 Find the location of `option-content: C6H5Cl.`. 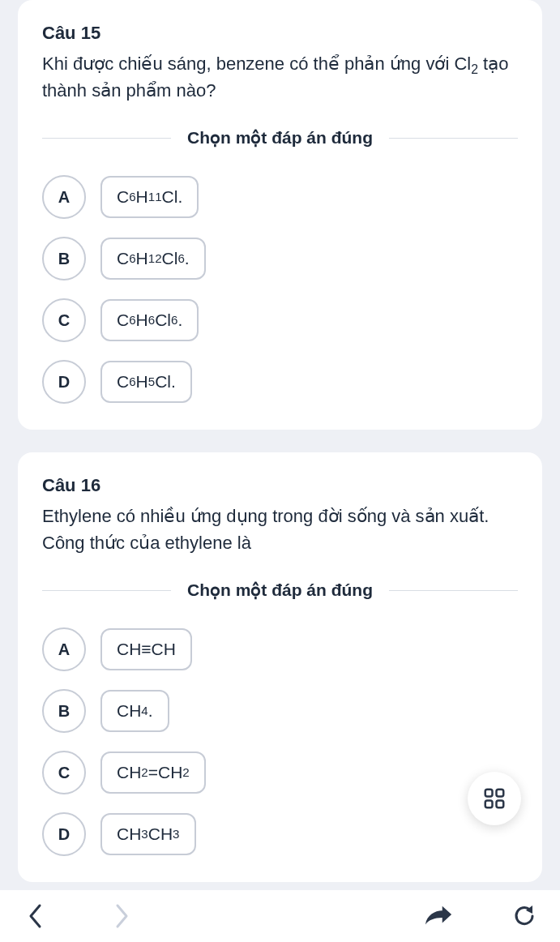

option-content: C6H5Cl. is located at coordinates (146, 382).